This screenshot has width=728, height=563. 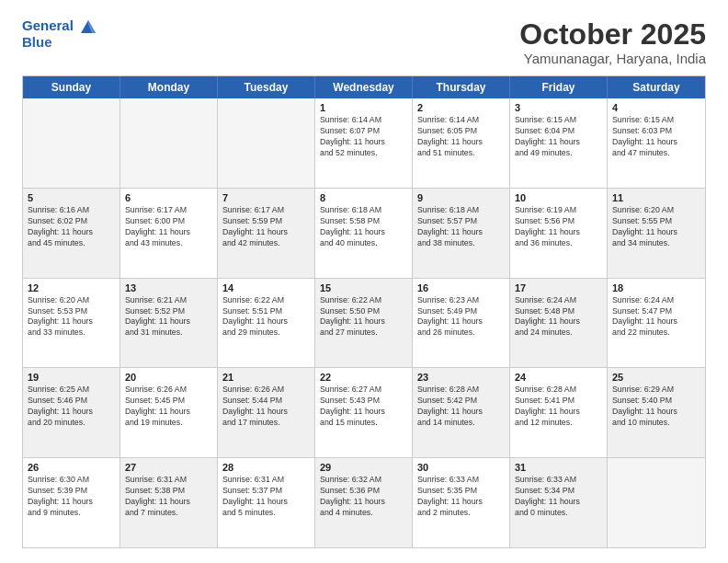 What do you see at coordinates (364, 502) in the screenshot?
I see `calendar-cell: 29Sunrise: 6:32 AM Sunset: 5:36 PM Dayli…` at bounding box center [364, 502].